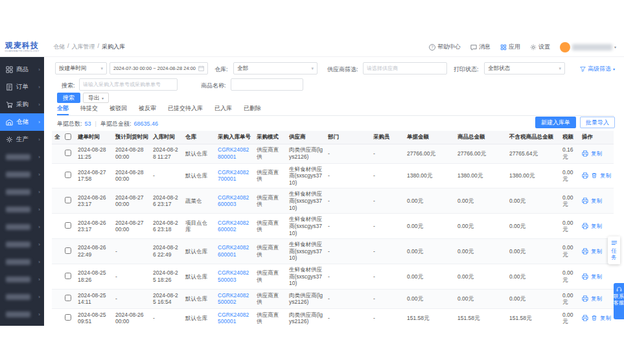 This screenshot has height=364, width=624. I want to click on user-menu: ▾, so click(588, 47).